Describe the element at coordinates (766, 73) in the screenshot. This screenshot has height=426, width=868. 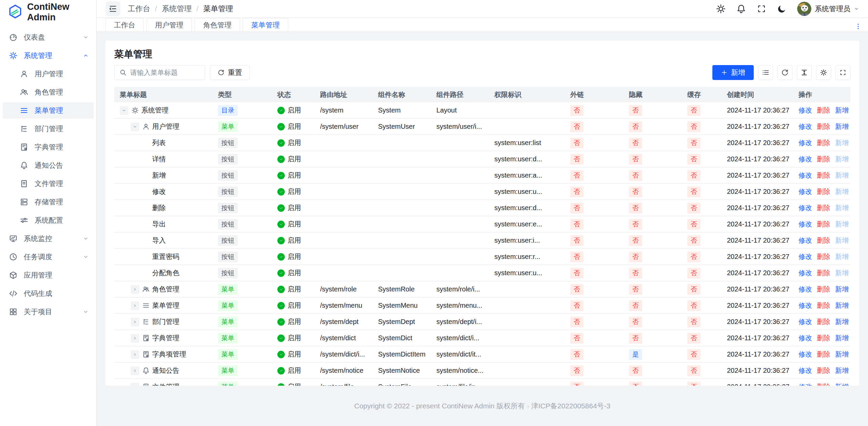
I see `expand-collapse-list-button` at that location.